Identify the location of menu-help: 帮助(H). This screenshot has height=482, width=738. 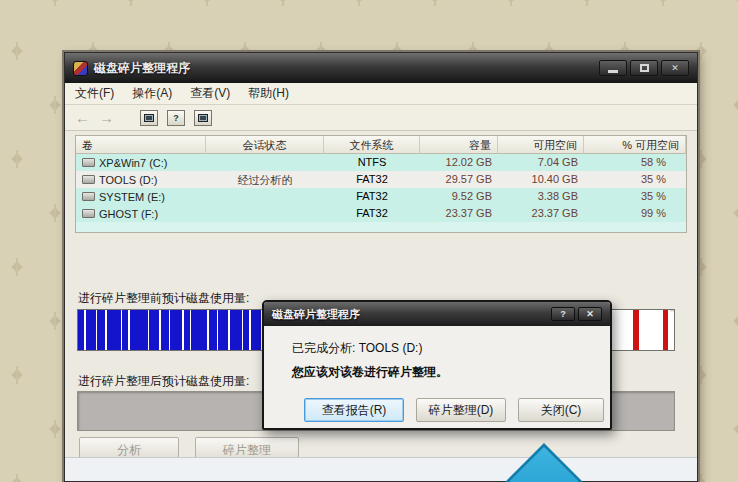
(268, 94).